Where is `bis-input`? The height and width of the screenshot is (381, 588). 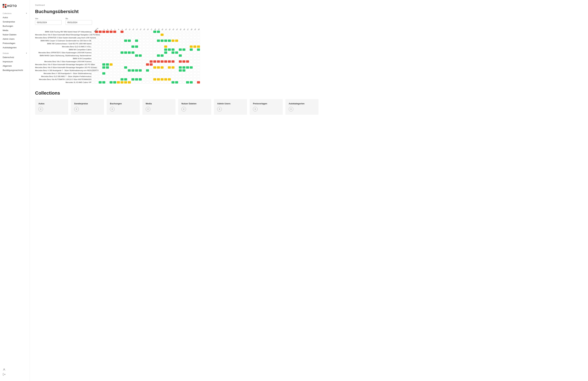 bis-input is located at coordinates (79, 23).